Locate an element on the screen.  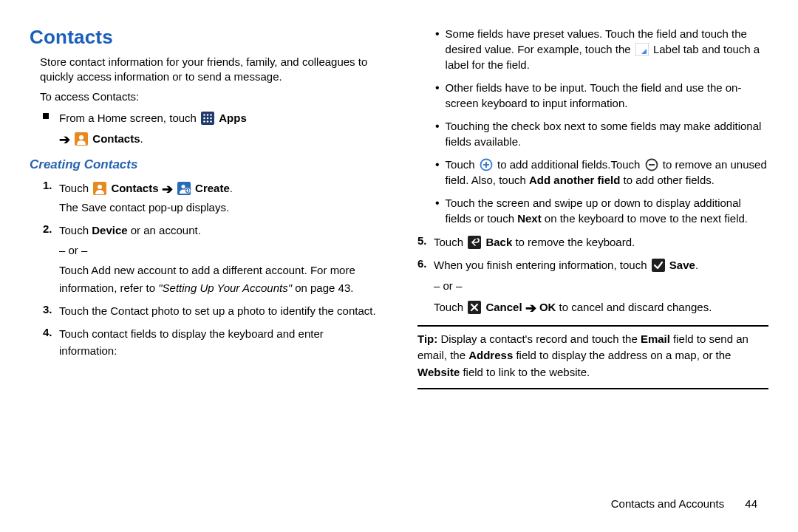
tip-address: Address is located at coordinates (491, 355).